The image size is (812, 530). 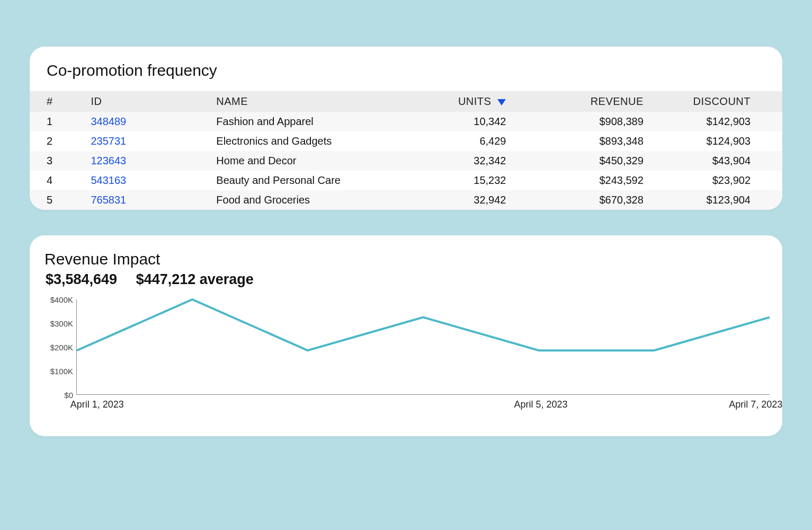 I want to click on cell-units: 10,342, so click(x=457, y=122).